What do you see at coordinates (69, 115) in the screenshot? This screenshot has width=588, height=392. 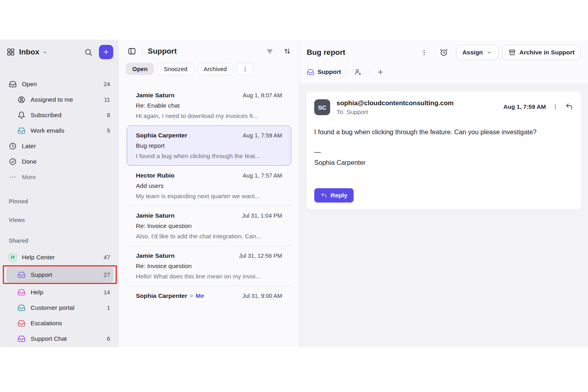 I see `sidebar-item-label: Subscribed` at bounding box center [69, 115].